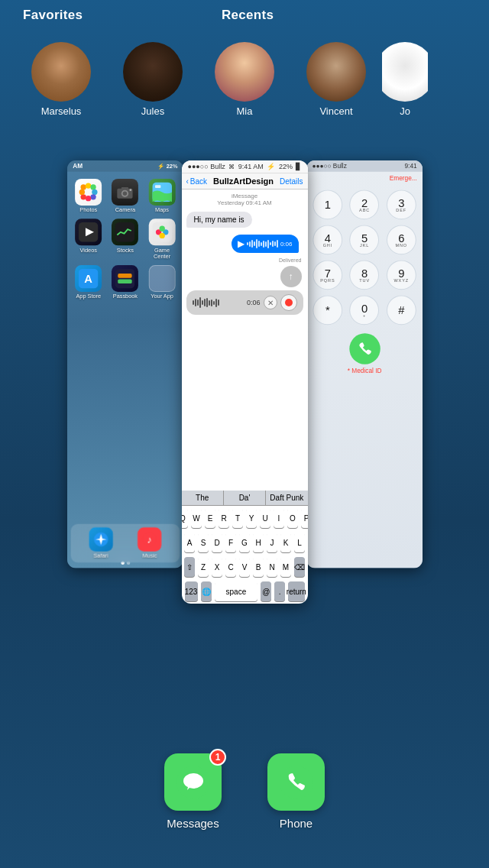  I want to click on dial-3: 3DEF, so click(400, 205).